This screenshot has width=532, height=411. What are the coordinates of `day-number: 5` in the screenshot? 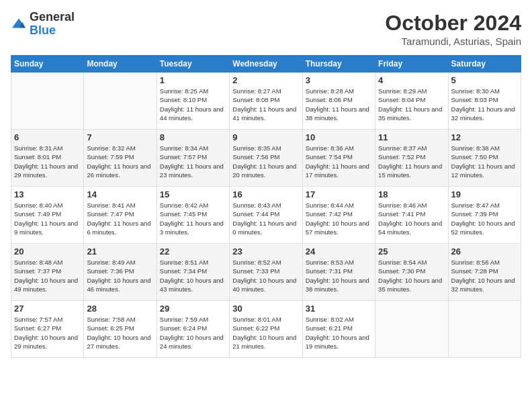 It's located at (485, 81).